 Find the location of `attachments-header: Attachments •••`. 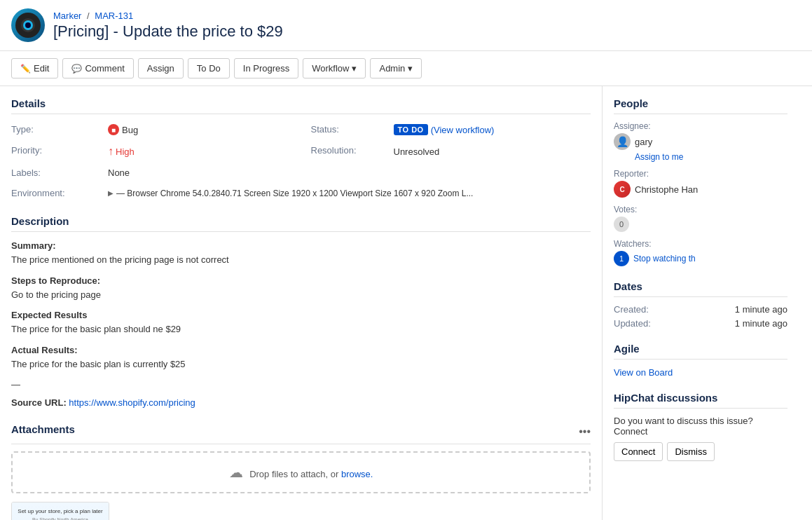

attachments-header: Attachments ••• is located at coordinates (301, 434).